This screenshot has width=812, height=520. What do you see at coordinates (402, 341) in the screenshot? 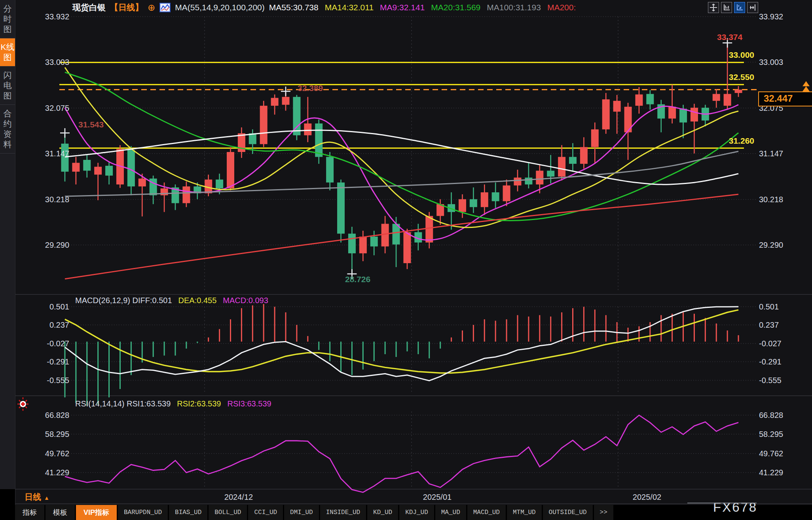
I see `macd-dea-line` at bounding box center [402, 341].